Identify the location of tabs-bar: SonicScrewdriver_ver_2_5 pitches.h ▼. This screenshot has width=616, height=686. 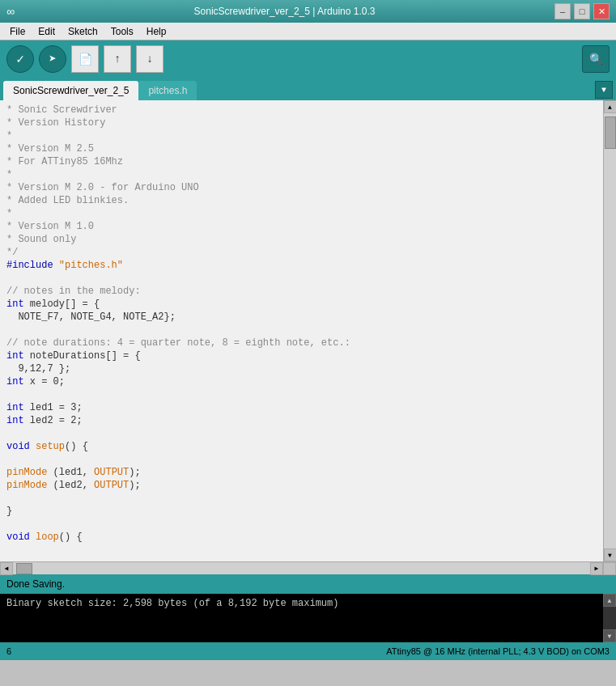
(308, 89).